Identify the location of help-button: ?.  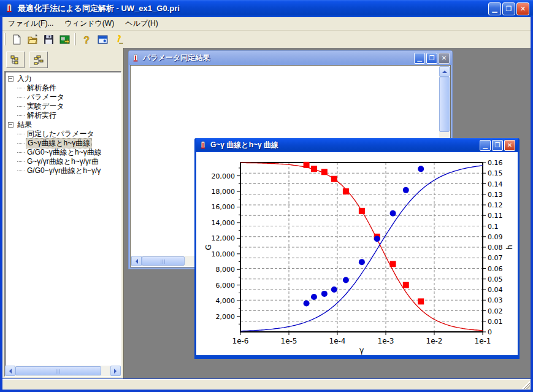
(86, 39).